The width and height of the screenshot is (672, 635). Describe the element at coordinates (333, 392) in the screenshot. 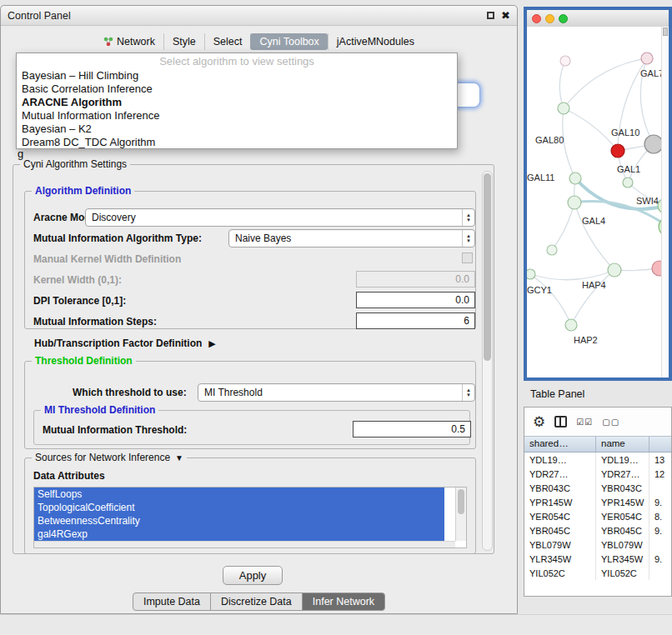

I see `which-threshold-value: MI Threshold` at that location.